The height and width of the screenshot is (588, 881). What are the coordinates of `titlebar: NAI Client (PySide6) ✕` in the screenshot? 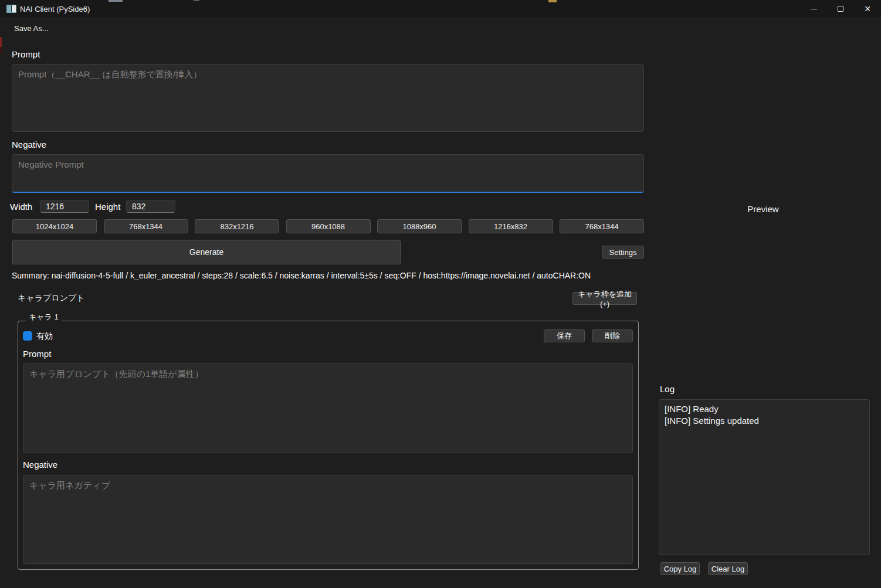 It's located at (440, 9).